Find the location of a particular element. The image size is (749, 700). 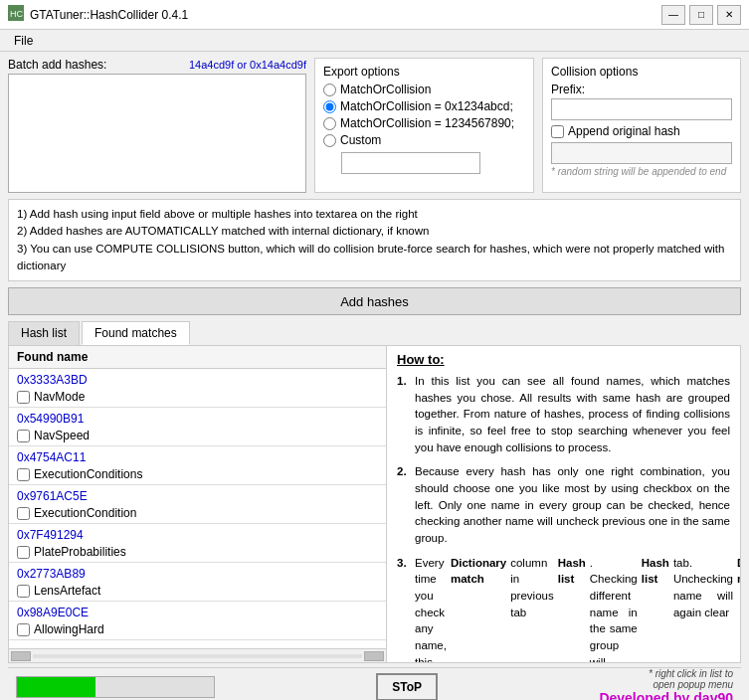

howto-item-3: Every time you check any name, this name… is located at coordinates (563, 609).